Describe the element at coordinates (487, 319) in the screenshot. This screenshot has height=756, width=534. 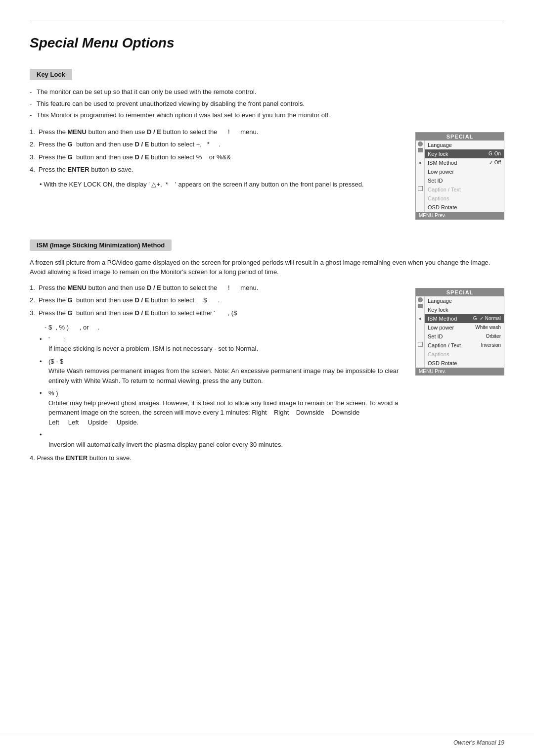
I see `osd-value: G ✓ Normal` at that location.